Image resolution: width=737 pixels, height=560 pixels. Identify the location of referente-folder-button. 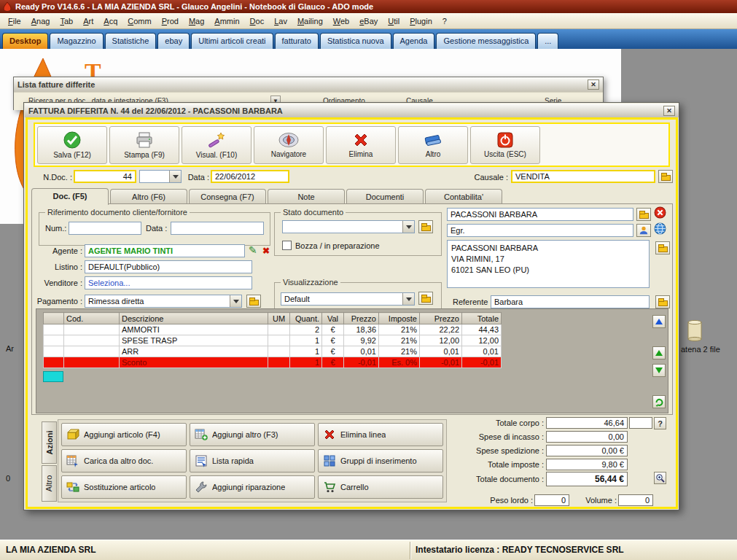
(663, 302).